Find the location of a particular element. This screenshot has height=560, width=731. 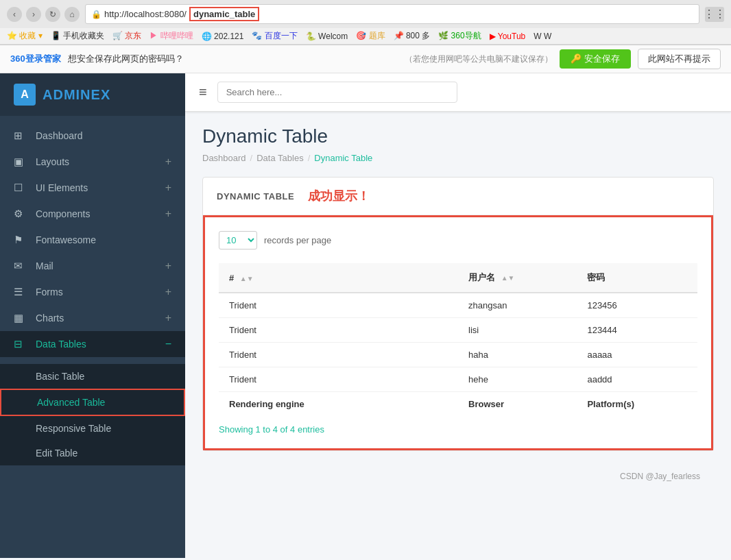

table-controls: 10 25 50 100 records per page is located at coordinates (458, 240).